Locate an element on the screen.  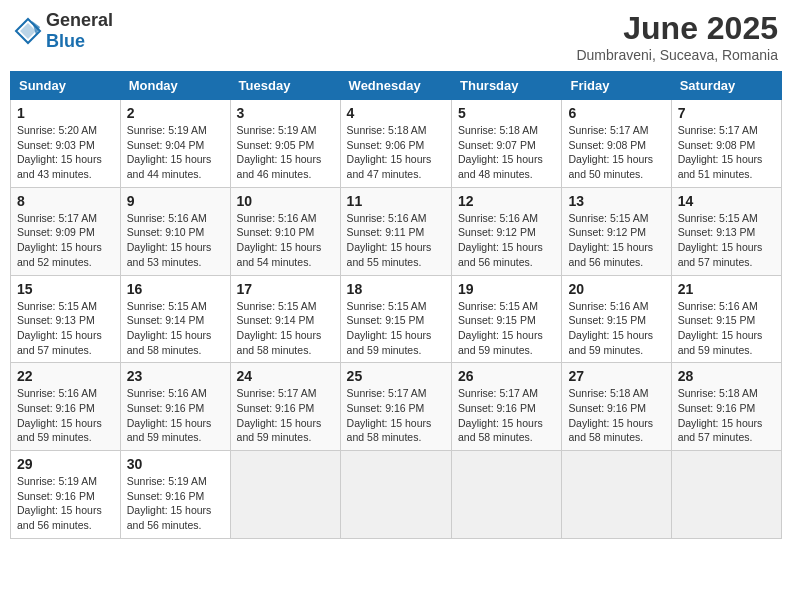
day-number: 3 is located at coordinates (286, 113).